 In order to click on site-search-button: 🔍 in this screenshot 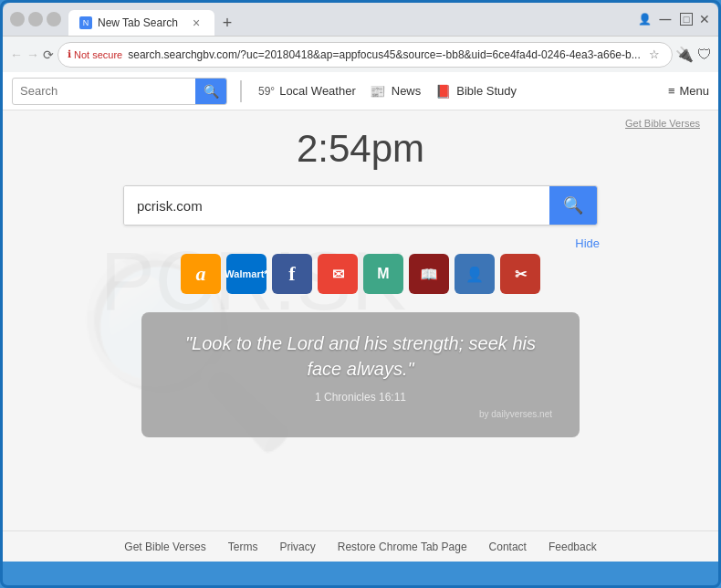, I will do `click(211, 91)`.